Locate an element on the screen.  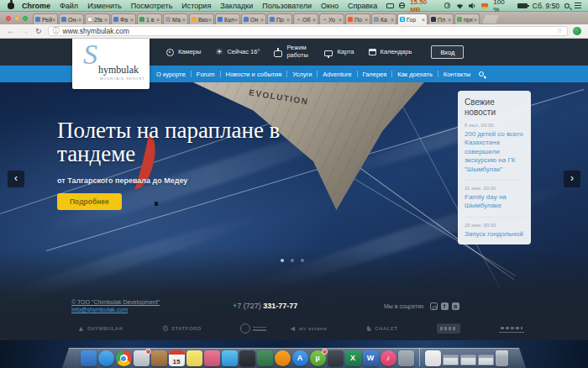
login-button: Вход is located at coordinates (447, 52).